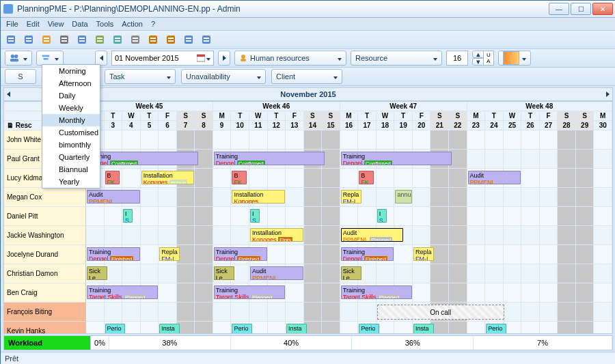 The image size is (615, 364). Describe the element at coordinates (489, 58) in the screenshot. I see `ua-toggle: UA` at that location.